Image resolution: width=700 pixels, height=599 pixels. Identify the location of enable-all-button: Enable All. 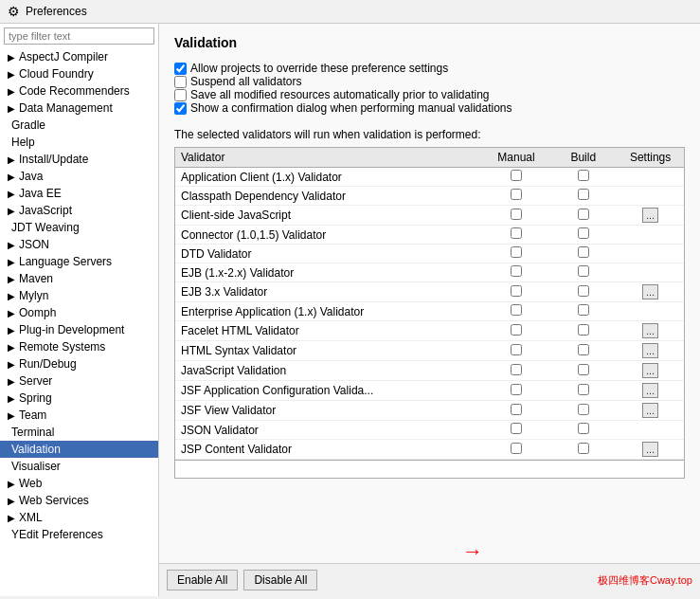
(203, 580).